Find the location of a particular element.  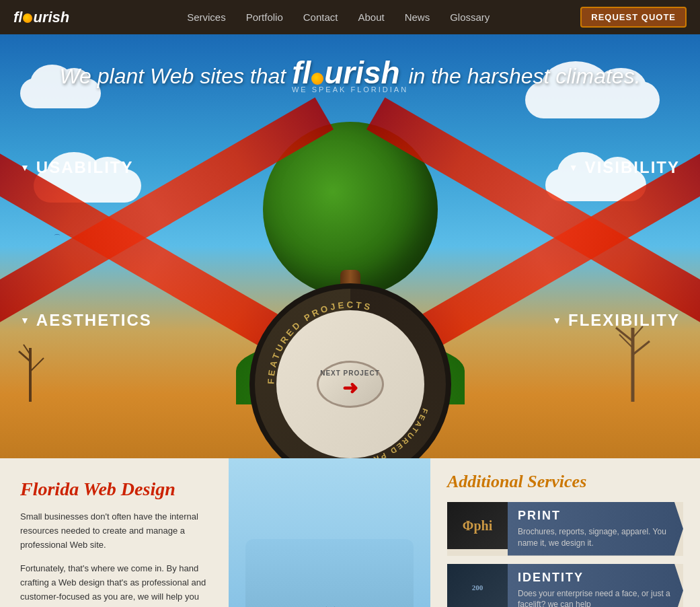

flexibility-label: FLEXIBILITY is located at coordinates (624, 320).